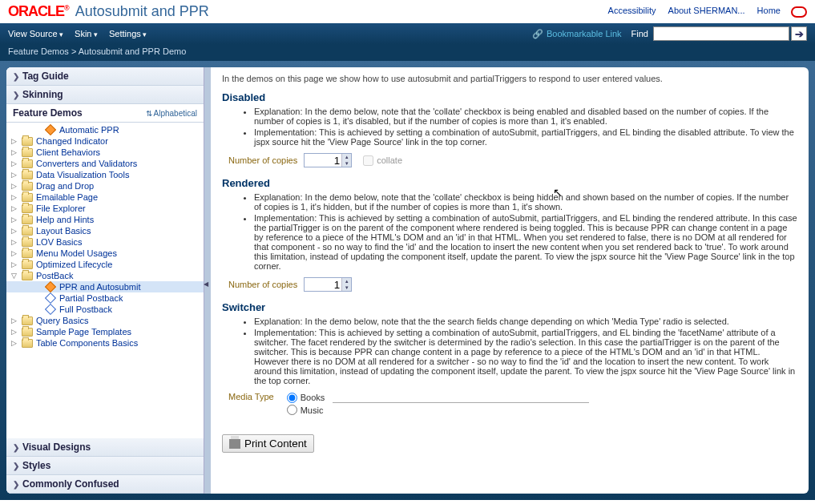 This screenshot has height=504, width=815. I want to click on tree-item-full-postback: Full Postback, so click(105, 309).